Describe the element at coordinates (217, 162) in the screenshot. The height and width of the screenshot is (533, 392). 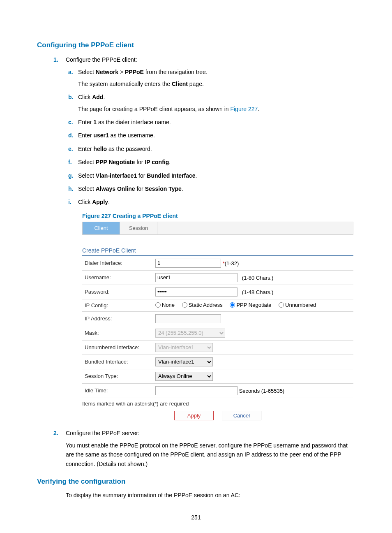
I see `sub-f: f. Select PPP Negotiate for IP config.` at that location.